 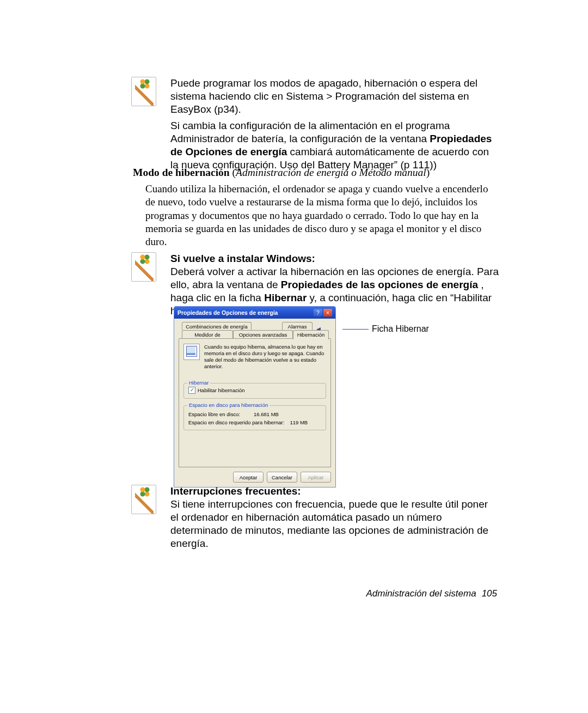 I want to click on tab-combinaciones: Combinaciones de energía, so click(x=217, y=326).